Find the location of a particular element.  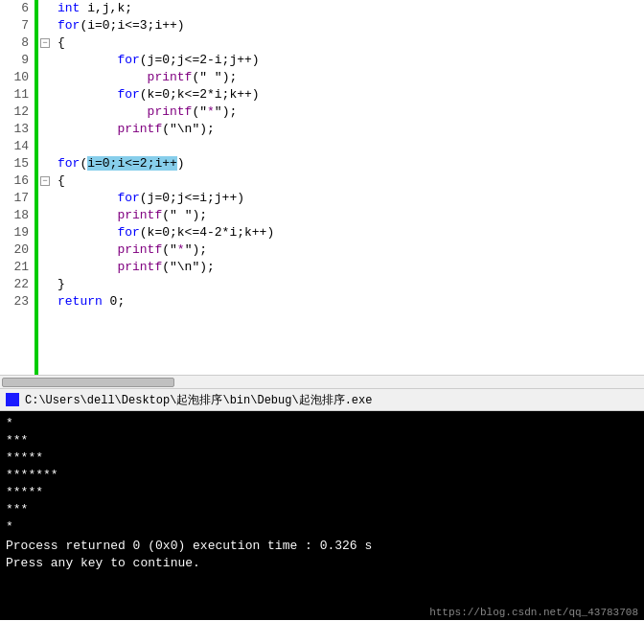

code-line: return 0; is located at coordinates (351, 302).